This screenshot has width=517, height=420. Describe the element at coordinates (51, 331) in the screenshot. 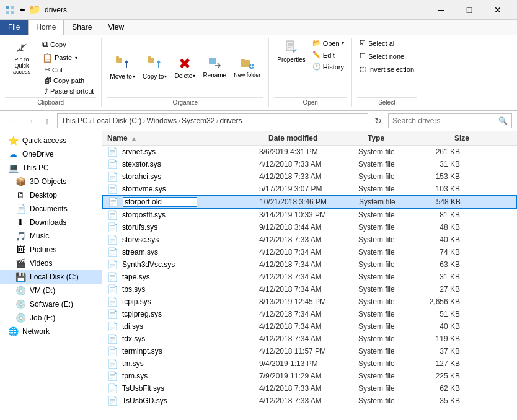

I see `sidebar-item-network: 🌐 Network` at that location.